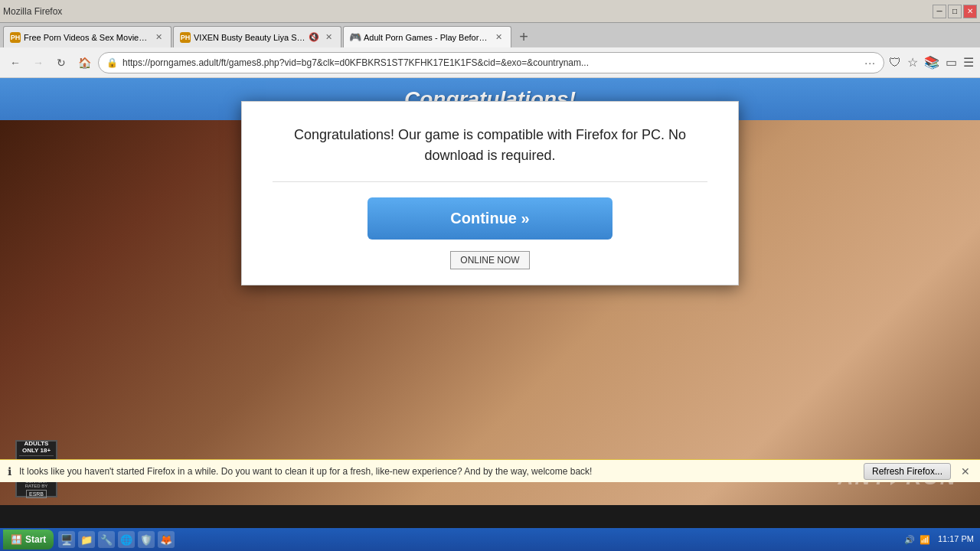 The height and width of the screenshot is (551, 980). What do you see at coordinates (426, 37) in the screenshot?
I see `tab-3-label: Adult Porn Games - Play Before...` at bounding box center [426, 37].